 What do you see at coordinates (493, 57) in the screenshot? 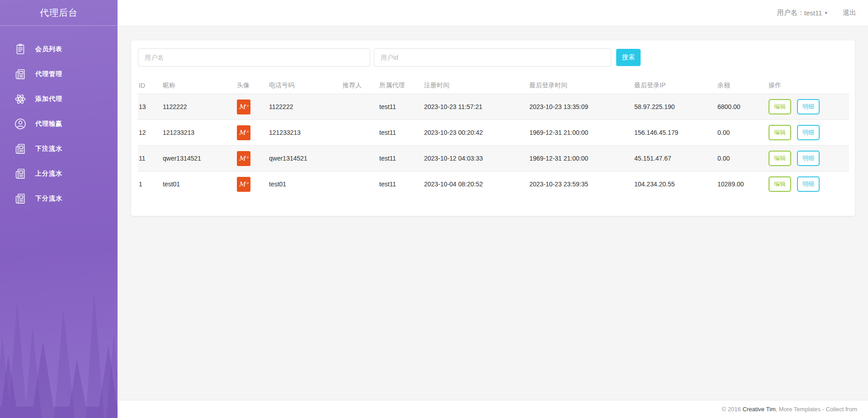
I see `userid-input` at bounding box center [493, 57].